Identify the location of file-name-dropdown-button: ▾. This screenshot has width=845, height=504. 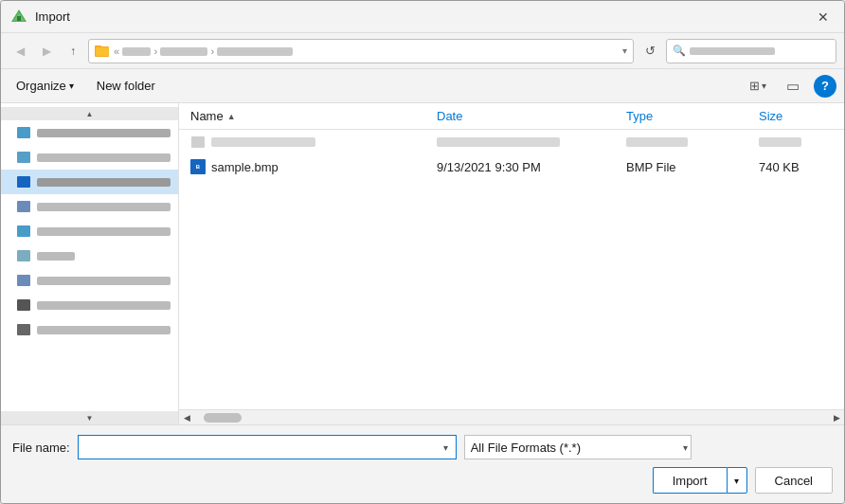
(446, 447).